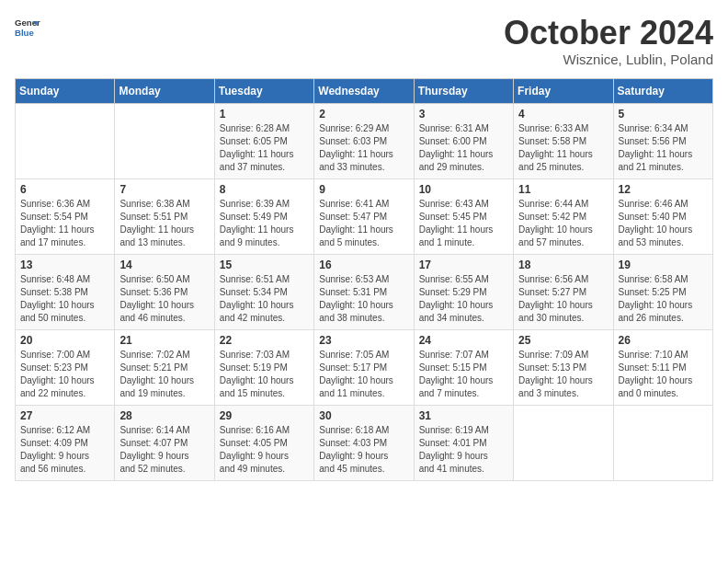 The width and height of the screenshot is (728, 563). What do you see at coordinates (364, 190) in the screenshot?
I see `day-number: 9` at bounding box center [364, 190].